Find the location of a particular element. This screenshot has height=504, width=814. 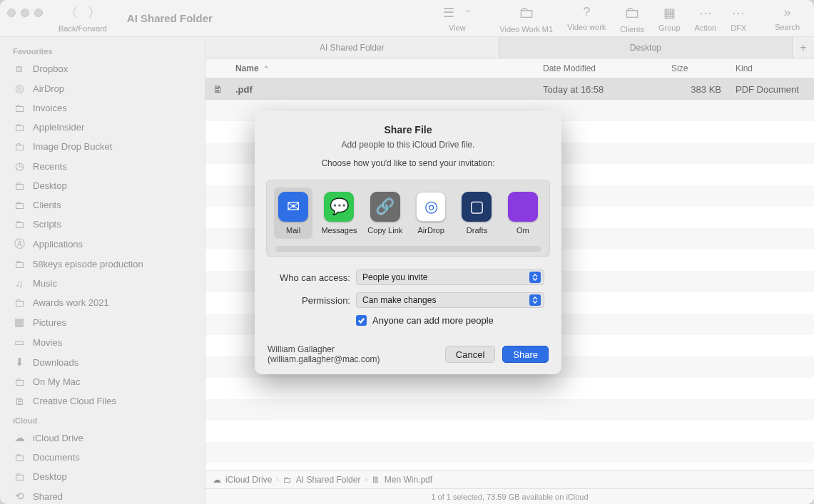

dfx-button: ⋯ DFX is located at coordinates (738, 19).